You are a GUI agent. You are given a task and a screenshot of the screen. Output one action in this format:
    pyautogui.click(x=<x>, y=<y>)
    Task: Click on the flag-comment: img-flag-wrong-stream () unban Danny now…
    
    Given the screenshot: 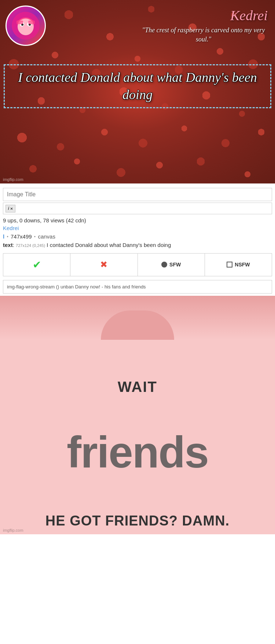 What is the action you would take?
    pyautogui.click(x=138, y=287)
    